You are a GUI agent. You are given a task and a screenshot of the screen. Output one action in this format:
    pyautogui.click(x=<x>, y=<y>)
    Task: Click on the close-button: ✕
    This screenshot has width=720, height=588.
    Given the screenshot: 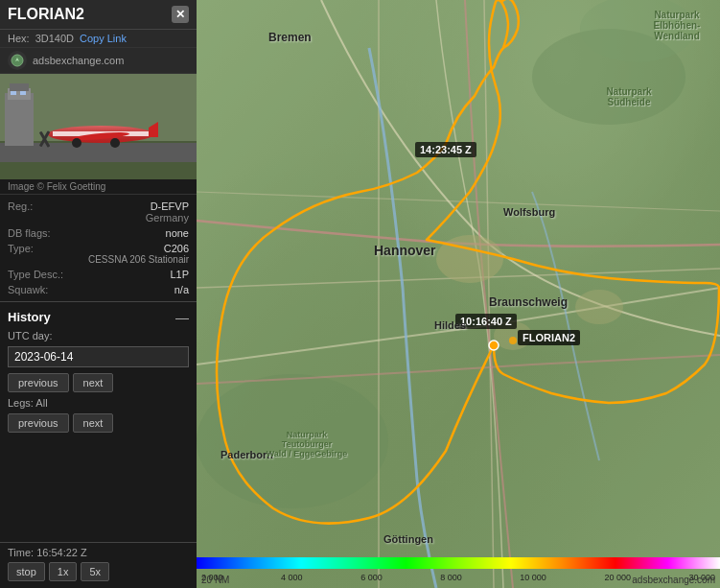 What is the action you would take?
    pyautogui.click(x=180, y=14)
    